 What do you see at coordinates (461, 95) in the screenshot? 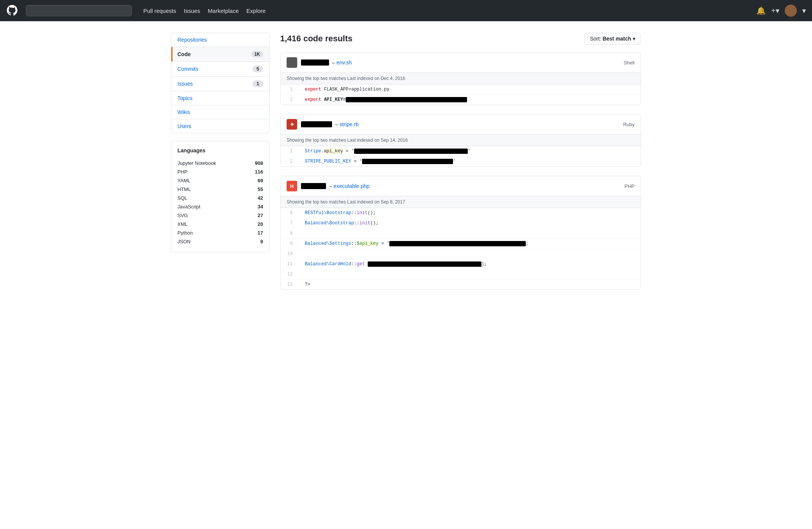
I see `code-block-1: 1 export FLASK_APP=application.py 2 expo…` at bounding box center [461, 95].